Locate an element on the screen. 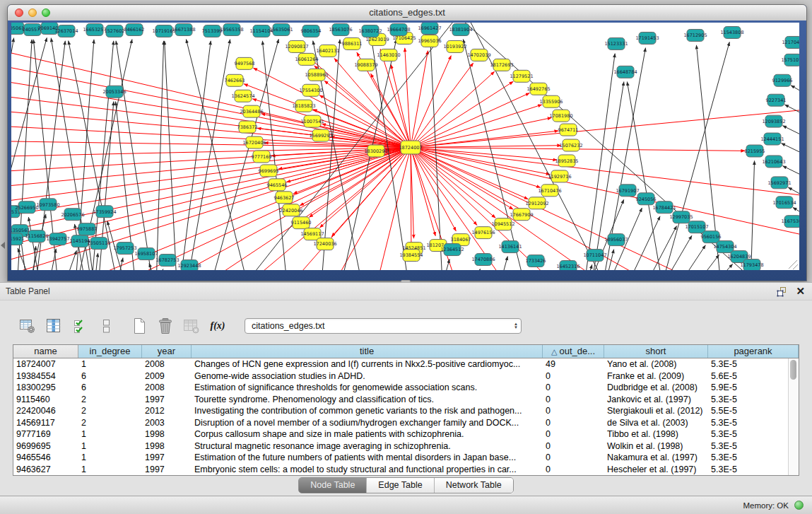 Image resolution: width=812 pixels, height=514 pixels. graph-node: 20053346 is located at coordinates (114, 92).